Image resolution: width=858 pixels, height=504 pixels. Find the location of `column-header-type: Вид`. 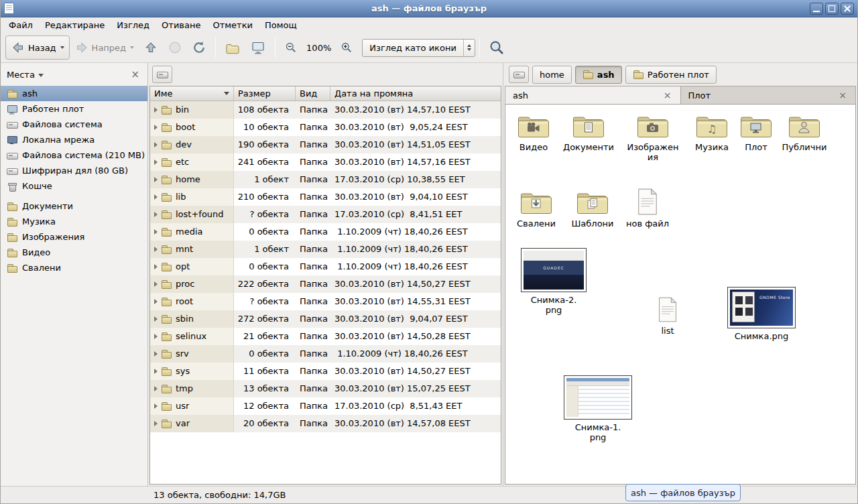

column-header-type: Вид is located at coordinates (313, 94).